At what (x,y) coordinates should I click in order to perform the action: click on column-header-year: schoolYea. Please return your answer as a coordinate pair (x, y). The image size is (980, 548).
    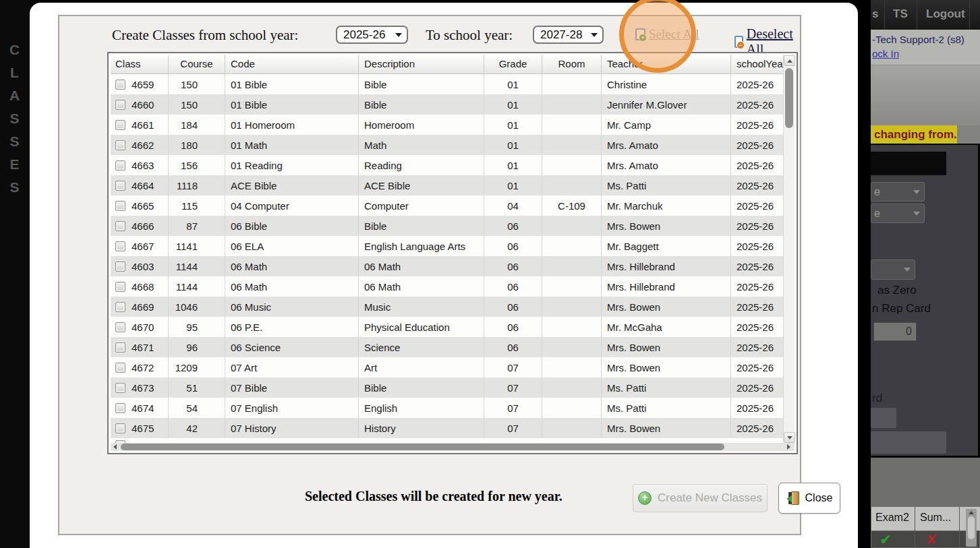
    Looking at the image, I should click on (757, 65).